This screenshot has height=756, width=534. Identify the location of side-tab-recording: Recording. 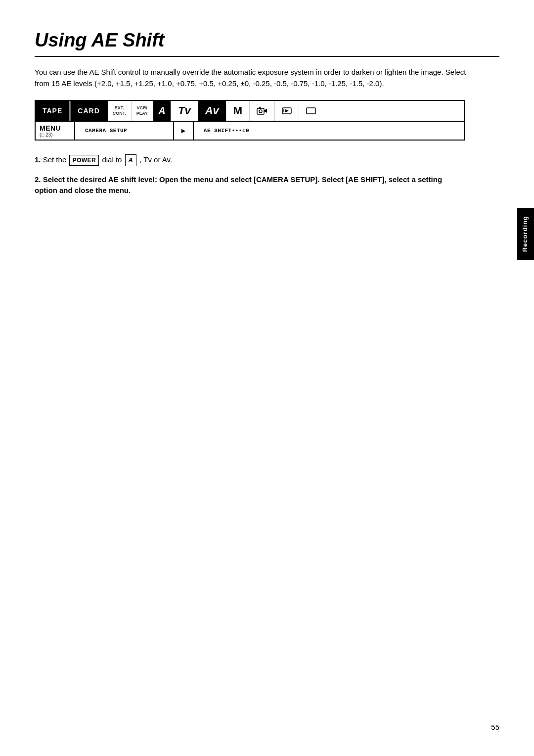
(526, 234).